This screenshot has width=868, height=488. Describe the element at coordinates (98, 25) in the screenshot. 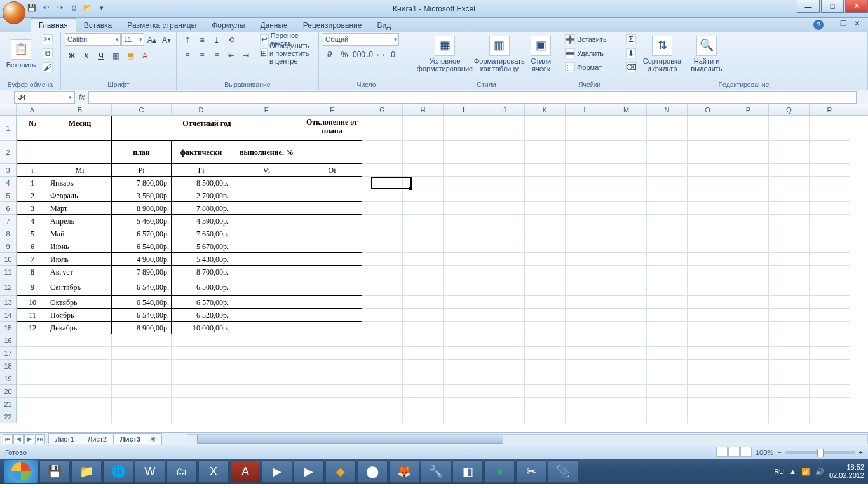

I see `tab-insert: Вставка` at that location.